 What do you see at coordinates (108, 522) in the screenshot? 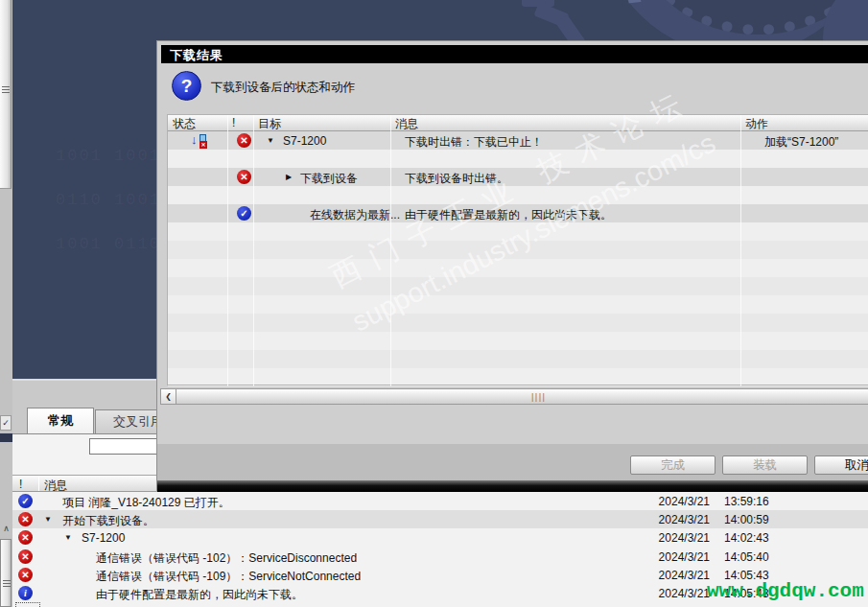
I see `message-text: 开始下载到设备。` at bounding box center [108, 522].